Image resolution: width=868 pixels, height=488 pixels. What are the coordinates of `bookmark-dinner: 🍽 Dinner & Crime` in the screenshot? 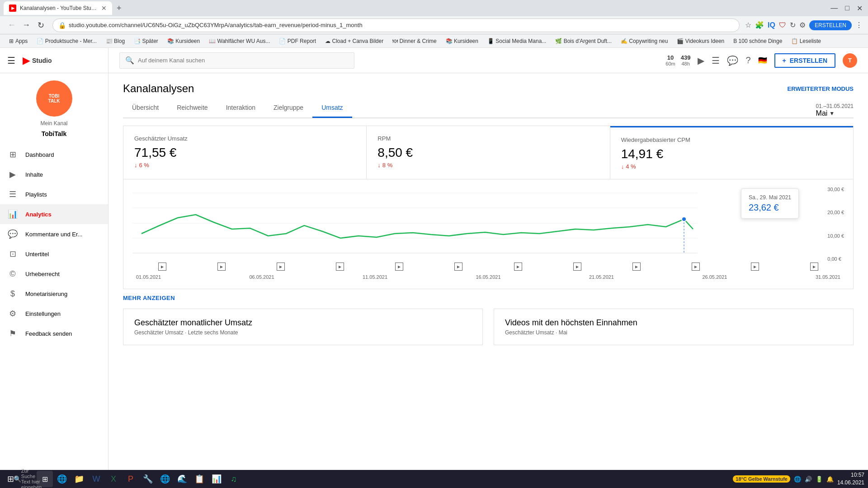 It's located at (414, 41).